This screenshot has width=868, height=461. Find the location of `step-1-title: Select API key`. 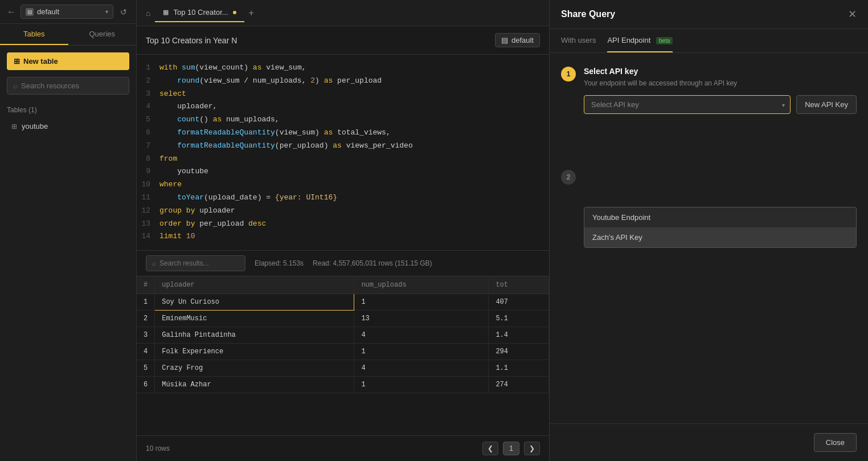

step-1-title: Select API key is located at coordinates (720, 71).